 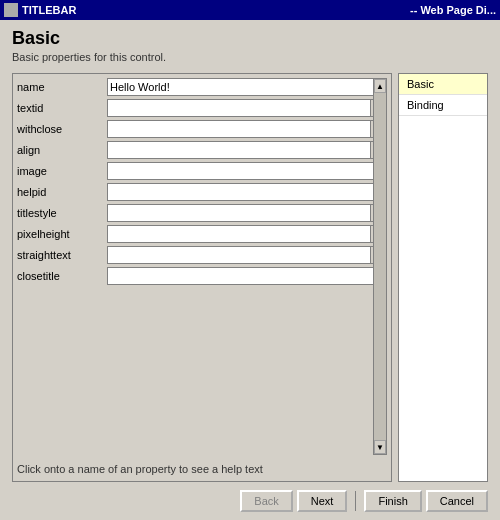 What do you see at coordinates (247, 276) in the screenshot?
I see `prop-input-closetitle` at bounding box center [247, 276].